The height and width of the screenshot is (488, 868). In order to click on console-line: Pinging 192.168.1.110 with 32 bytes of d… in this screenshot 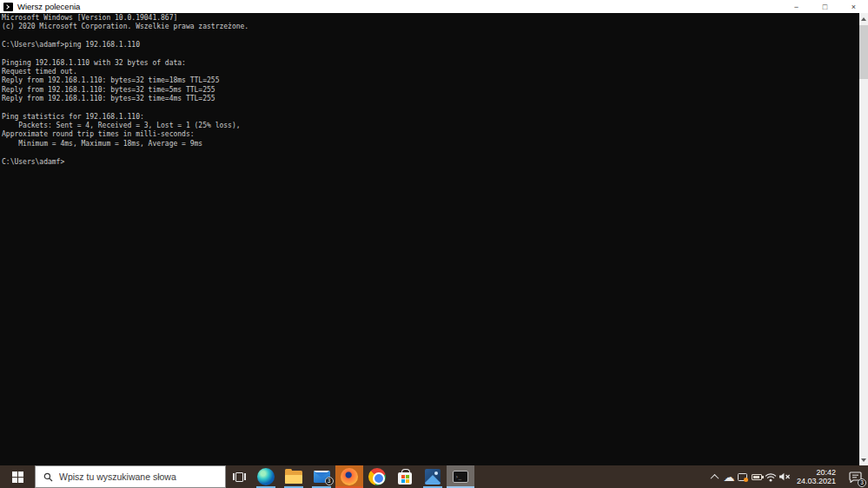, I will do `click(431, 63)`.